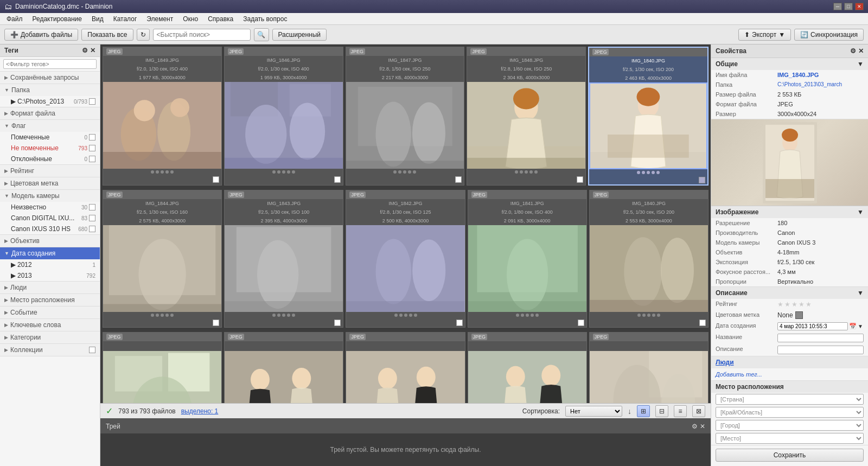 The width and height of the screenshot is (868, 466). Describe the element at coordinates (50, 159) in the screenshot. I see `flag-item-rejected: Отклонённые 0` at that location.